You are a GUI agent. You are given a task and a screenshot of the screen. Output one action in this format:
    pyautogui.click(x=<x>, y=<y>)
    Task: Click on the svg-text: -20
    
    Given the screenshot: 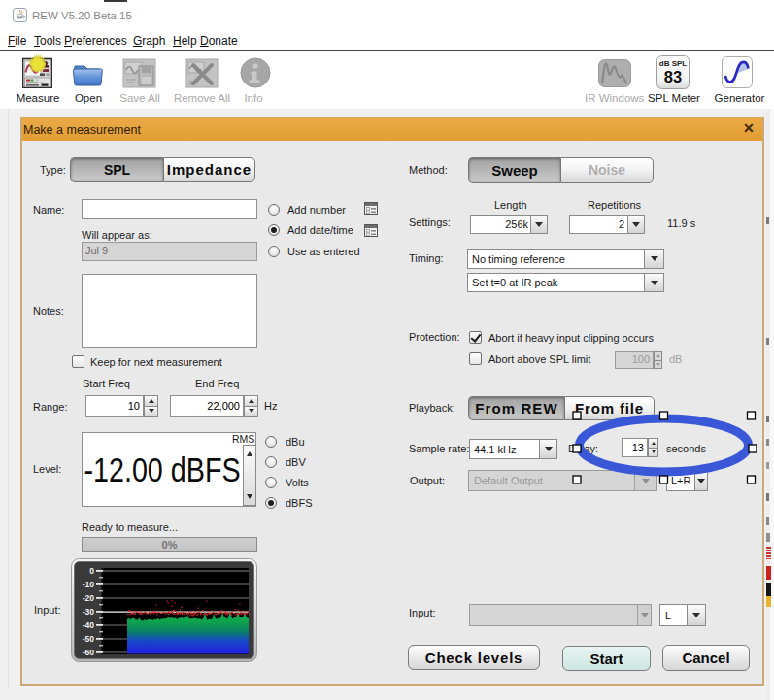 What is the action you would take?
    pyautogui.click(x=89, y=598)
    